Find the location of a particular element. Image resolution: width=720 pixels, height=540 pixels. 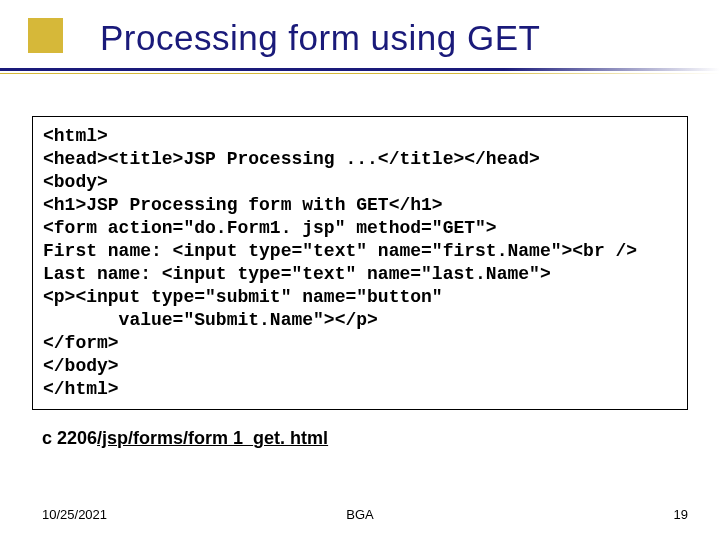

footer-date: 10/25/2021 is located at coordinates (74, 514).